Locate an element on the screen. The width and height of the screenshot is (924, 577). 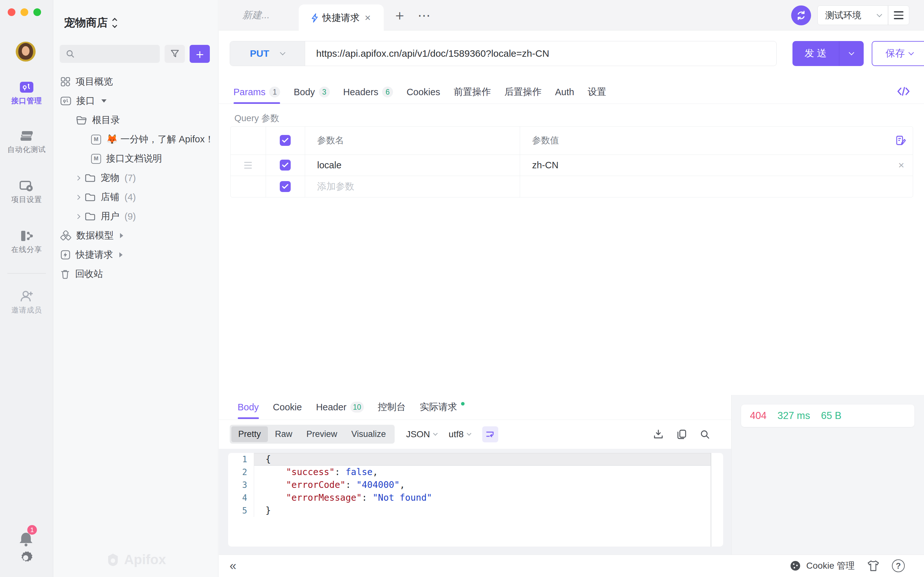
param-name-input: locale is located at coordinates (412, 165).